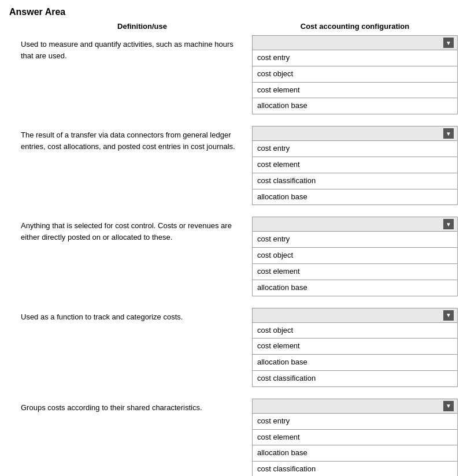 The height and width of the screenshot is (476, 467). What do you see at coordinates (355, 288) in the screenshot?
I see `option-3-4: allocation base` at bounding box center [355, 288].